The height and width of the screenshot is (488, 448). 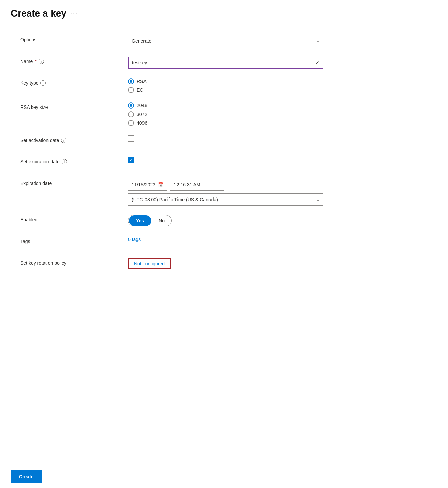 I want to click on activation-info-icon: i, so click(x=64, y=140).